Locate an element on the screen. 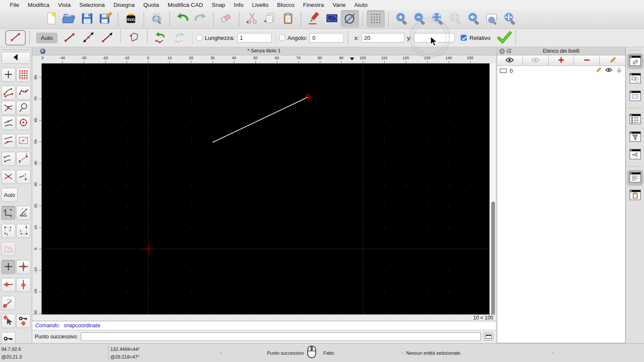 The image size is (644, 362). remove-layer-button is located at coordinates (587, 60).